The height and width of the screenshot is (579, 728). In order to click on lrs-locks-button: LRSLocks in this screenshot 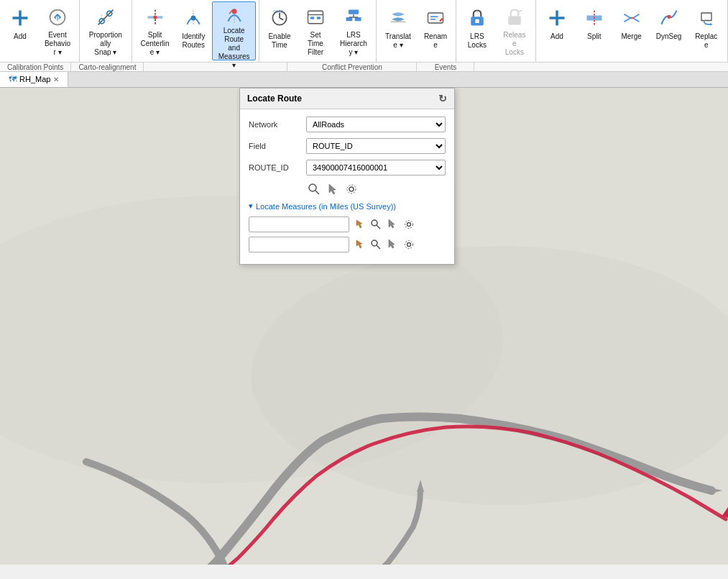, I will do `click(477, 31)`.